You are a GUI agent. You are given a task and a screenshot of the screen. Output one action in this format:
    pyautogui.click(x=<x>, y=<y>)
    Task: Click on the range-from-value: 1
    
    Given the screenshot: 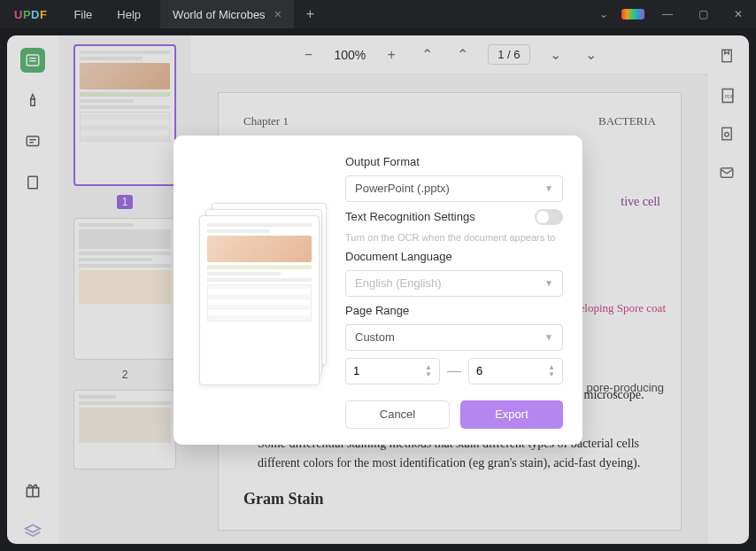 What is the action you would take?
    pyautogui.click(x=356, y=370)
    